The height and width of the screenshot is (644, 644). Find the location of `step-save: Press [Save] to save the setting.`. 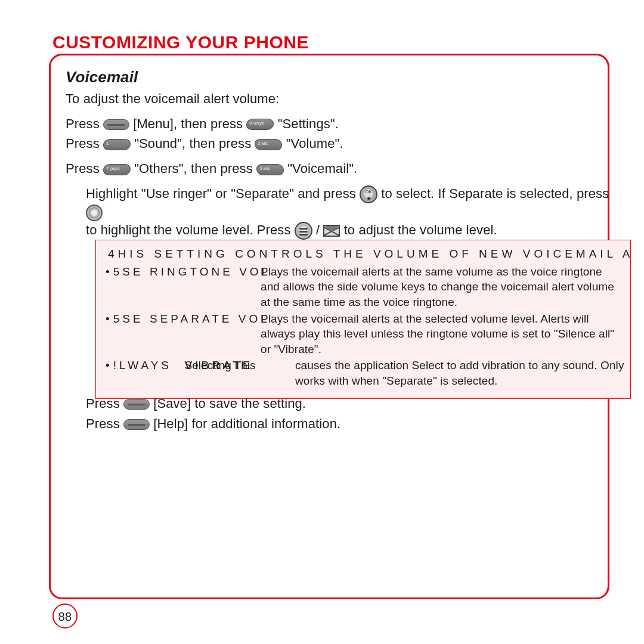

step-save: Press [Save] to save the setting. is located at coordinates (344, 404).